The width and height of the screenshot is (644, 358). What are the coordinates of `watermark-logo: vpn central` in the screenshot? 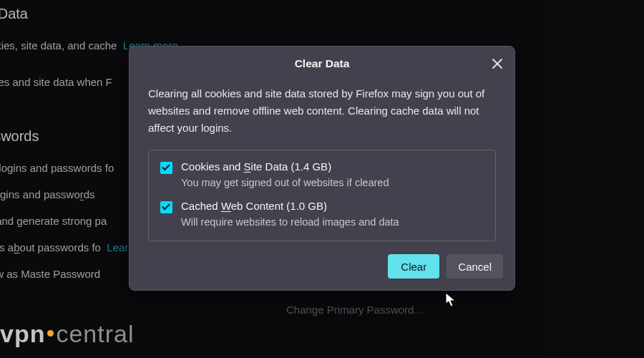 It's located at (67, 334).